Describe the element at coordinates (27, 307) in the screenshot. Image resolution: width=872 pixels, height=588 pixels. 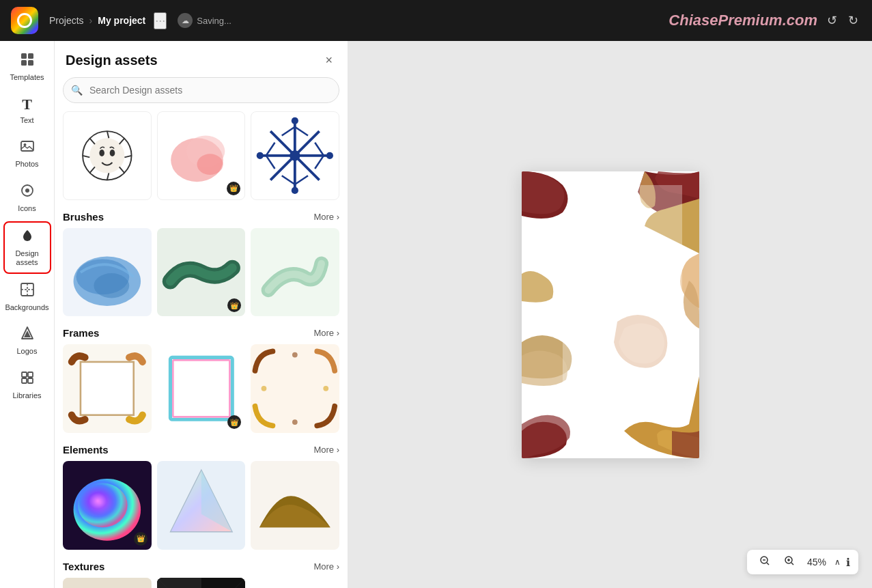
I see `backgrounds-label: Backgrounds` at that location.